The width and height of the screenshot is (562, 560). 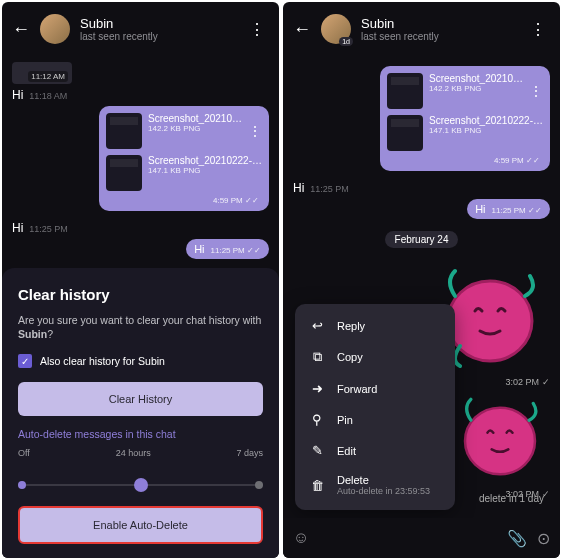 I want to click on autodelete-label: Auto-delete messages in this chat, so click(x=140, y=434).